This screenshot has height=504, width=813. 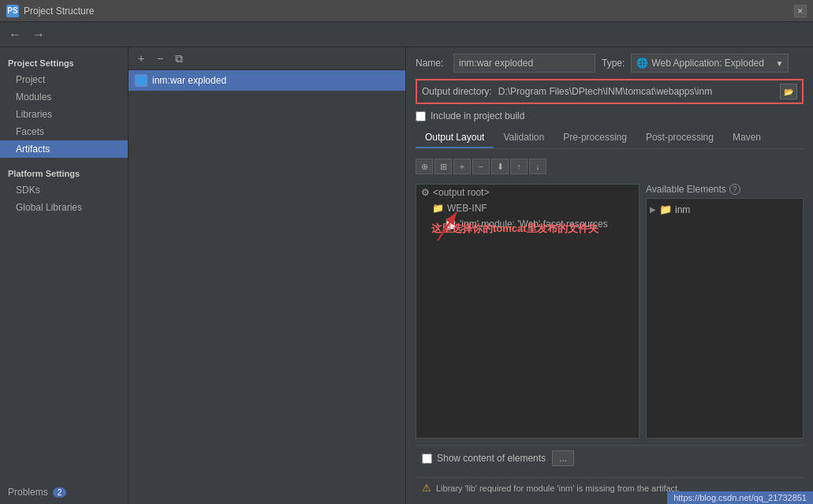 What do you see at coordinates (461, 192) in the screenshot?
I see `tree-label-root: <output root>` at bounding box center [461, 192].